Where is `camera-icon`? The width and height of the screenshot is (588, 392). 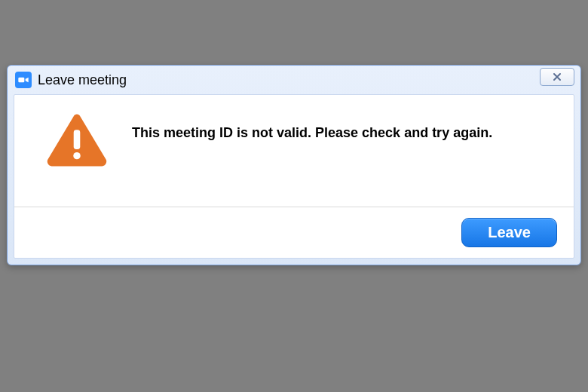
camera-icon is located at coordinates (23, 80).